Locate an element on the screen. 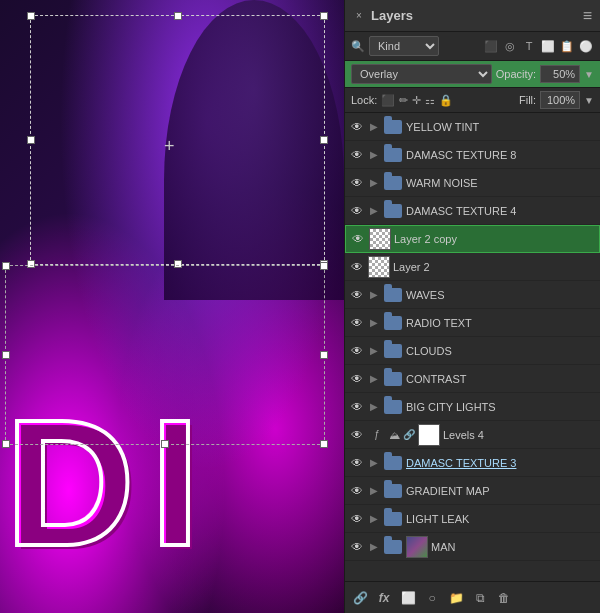  layer-item: 👁 ▶ RADIO TEXT is located at coordinates (472, 323).